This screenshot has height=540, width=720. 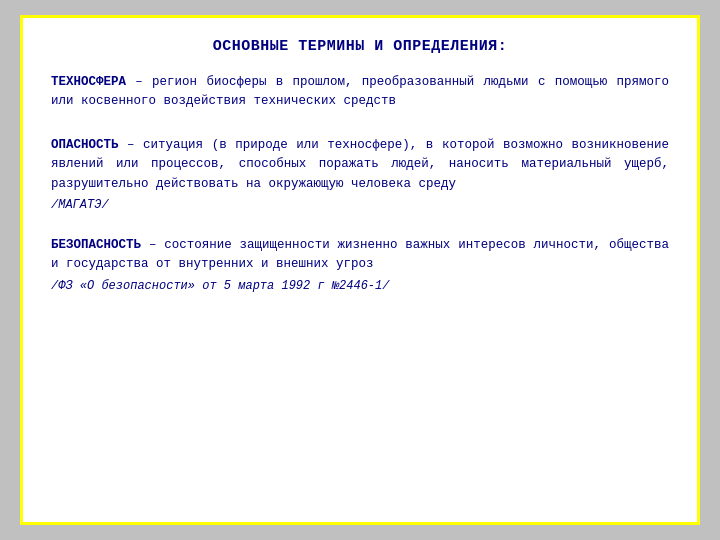 I want to click on technosphere-definition: – регион биосферы в прошлом, преобразова…, so click(x=360, y=92).